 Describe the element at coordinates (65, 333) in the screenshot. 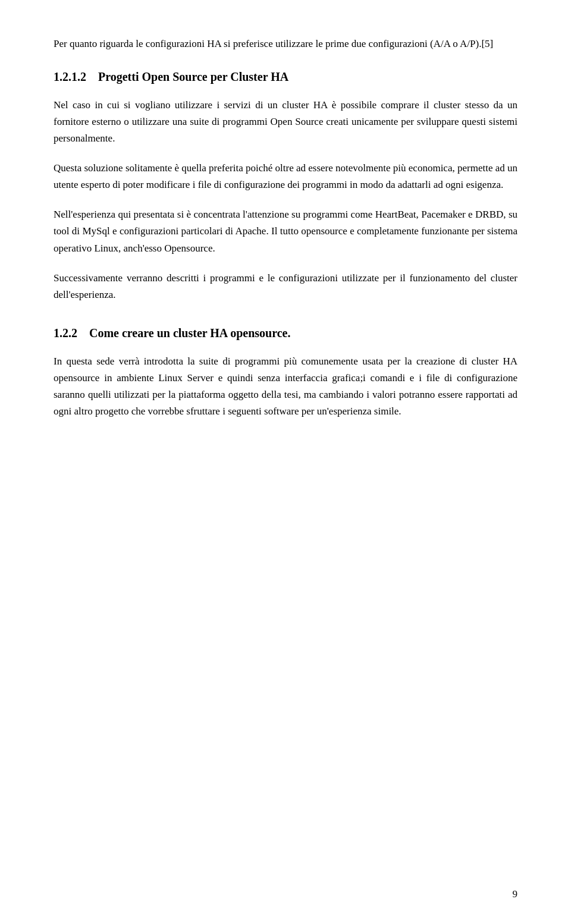

I see `section-2-number: 1.2.2` at that location.